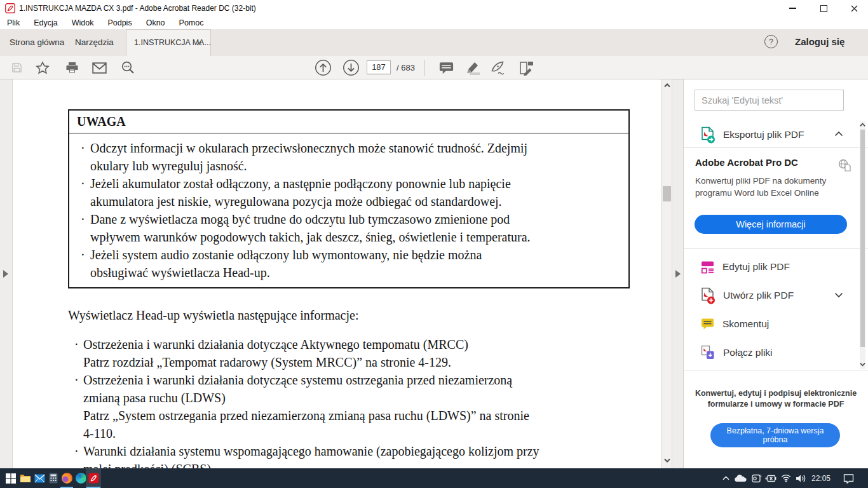  Describe the element at coordinates (863, 245) in the screenshot. I see `panel-scrollbar` at that location.